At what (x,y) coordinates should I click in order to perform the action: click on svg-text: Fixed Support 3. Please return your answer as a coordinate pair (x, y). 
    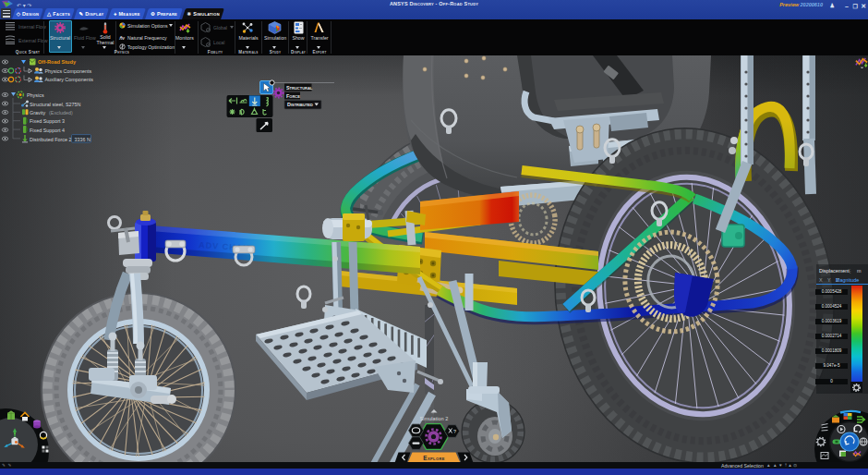
    Looking at the image, I should click on (47, 121).